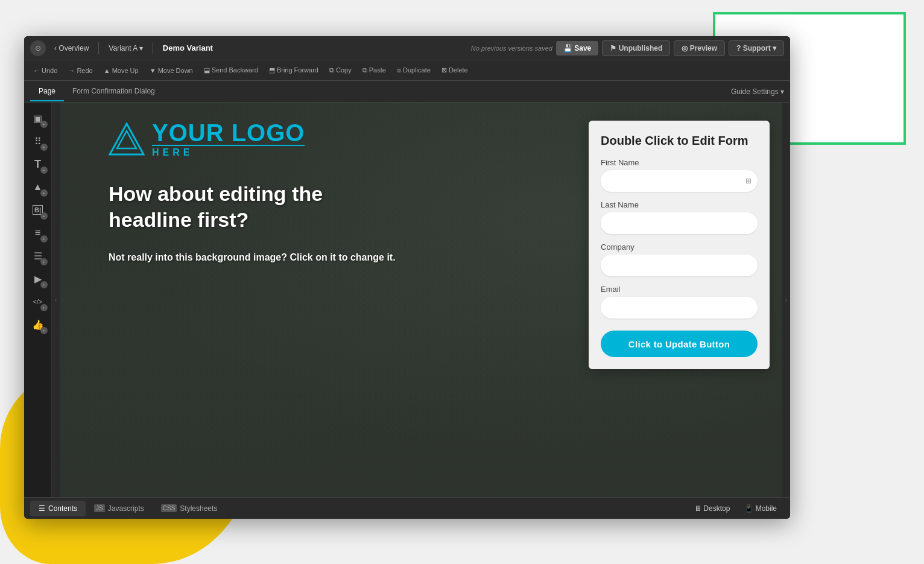  What do you see at coordinates (121, 71) in the screenshot?
I see `move-up-button: ▲ Move Up` at bounding box center [121, 71].